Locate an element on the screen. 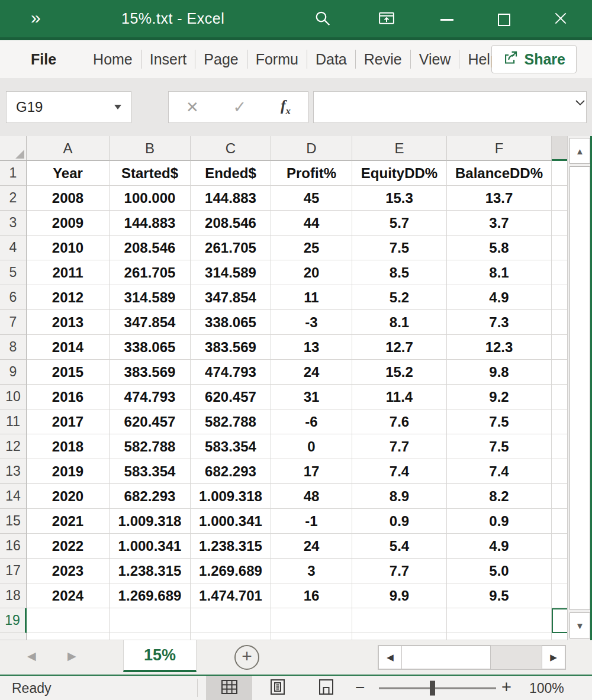 Image resolution: width=592 pixels, height=700 pixels. zoom-slider-handle is located at coordinates (432, 688).